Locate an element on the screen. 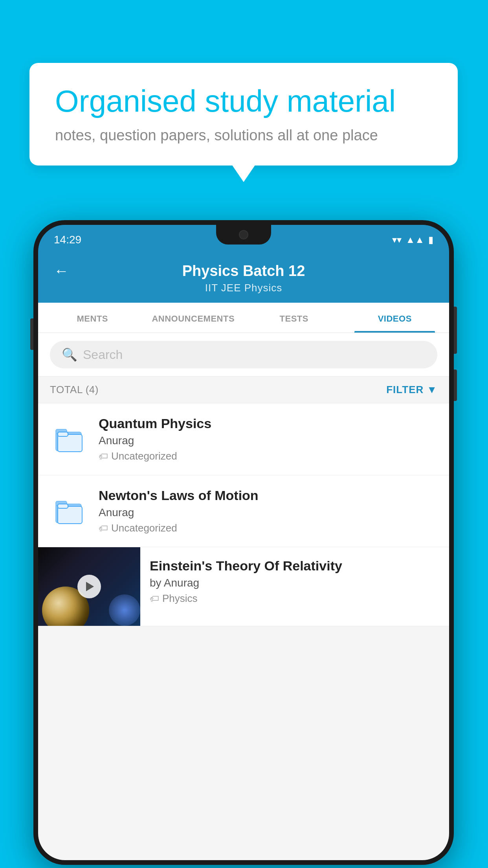 This screenshot has width=488, height=868. search-icon: 🔍 is located at coordinates (70, 355).